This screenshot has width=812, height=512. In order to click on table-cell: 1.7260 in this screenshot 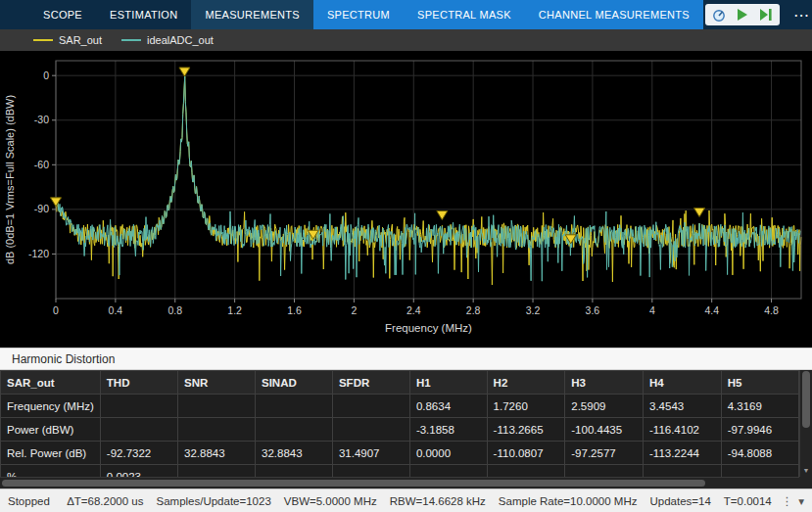, I will do `click(526, 406)`.